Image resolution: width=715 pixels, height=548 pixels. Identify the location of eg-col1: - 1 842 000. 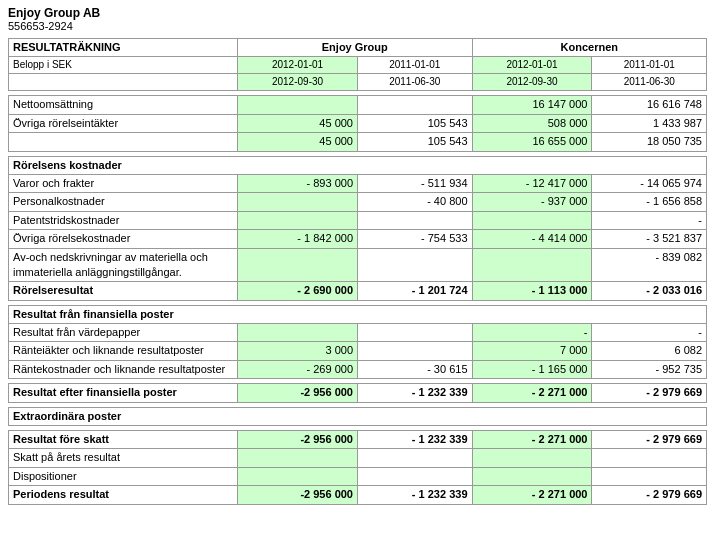
(298, 239).